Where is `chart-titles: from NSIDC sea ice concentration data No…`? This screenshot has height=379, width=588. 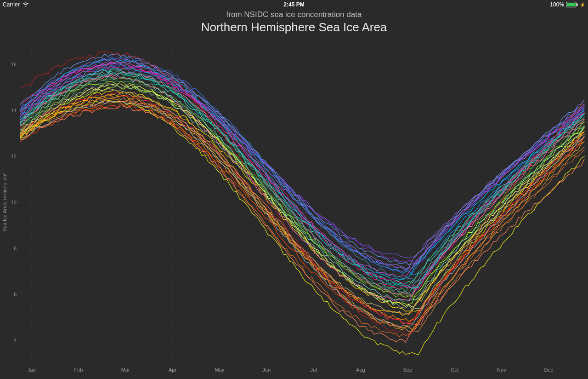
chart-titles: from NSIDC sea ice concentration data No… is located at coordinates (294, 22).